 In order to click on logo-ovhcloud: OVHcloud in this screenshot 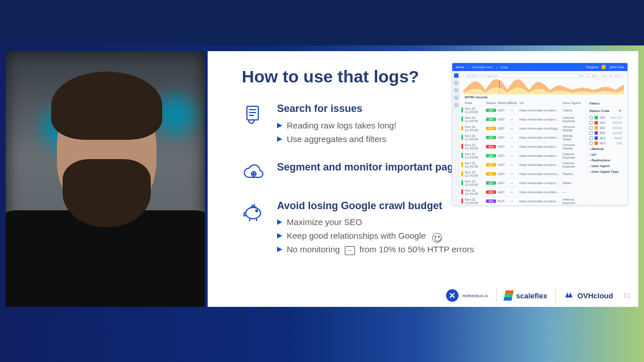, I will do `click(588, 296)`.